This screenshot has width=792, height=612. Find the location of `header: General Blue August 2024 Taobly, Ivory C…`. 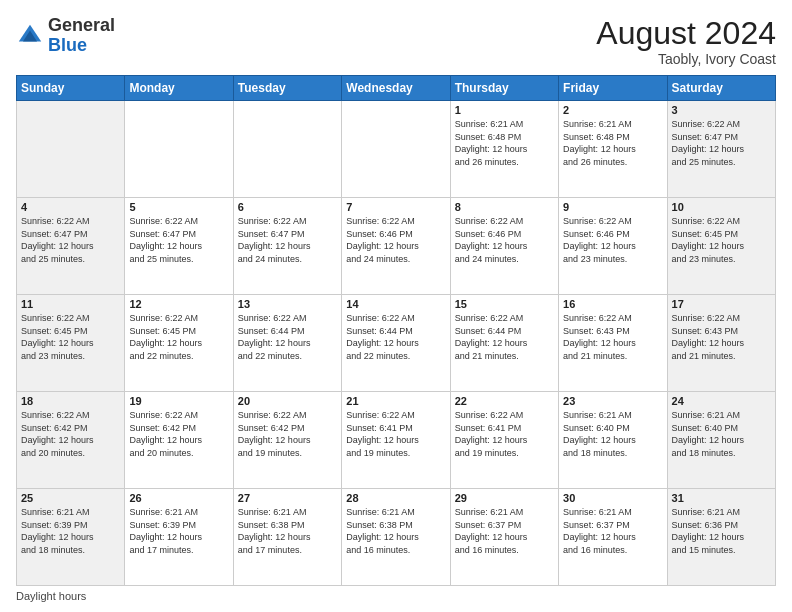

header: General Blue August 2024 Taobly, Ivory C… is located at coordinates (396, 42).